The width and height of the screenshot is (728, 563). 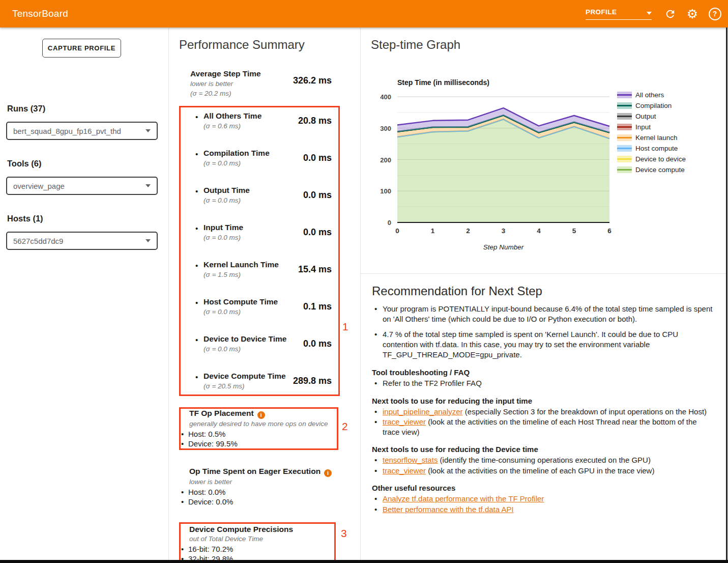 What do you see at coordinates (410, 460) in the screenshot?
I see `tool-link: tensorflow_stats` at bounding box center [410, 460].